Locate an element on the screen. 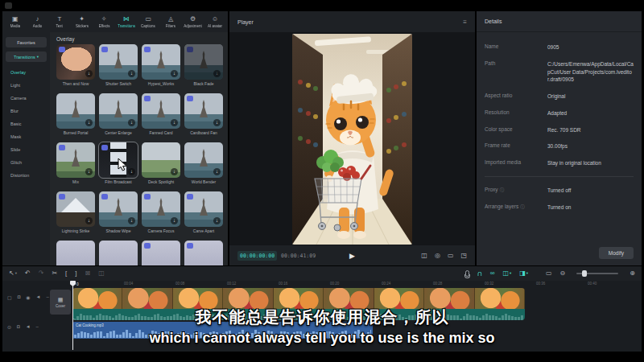  subtitle-english: which i cannot always tell you to use is… is located at coordinates (322, 338).